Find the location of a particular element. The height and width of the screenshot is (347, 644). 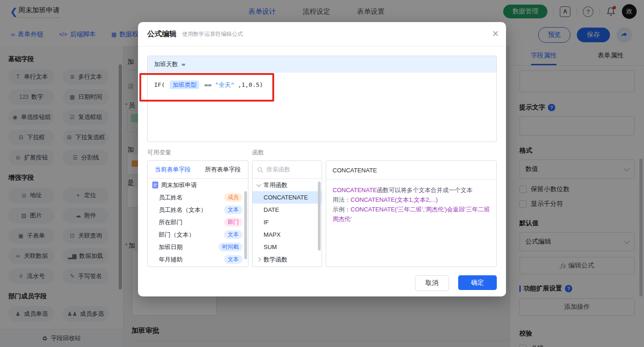

function-groups-collapsed: 数学函数 文本函数 is located at coordinates (287, 260).